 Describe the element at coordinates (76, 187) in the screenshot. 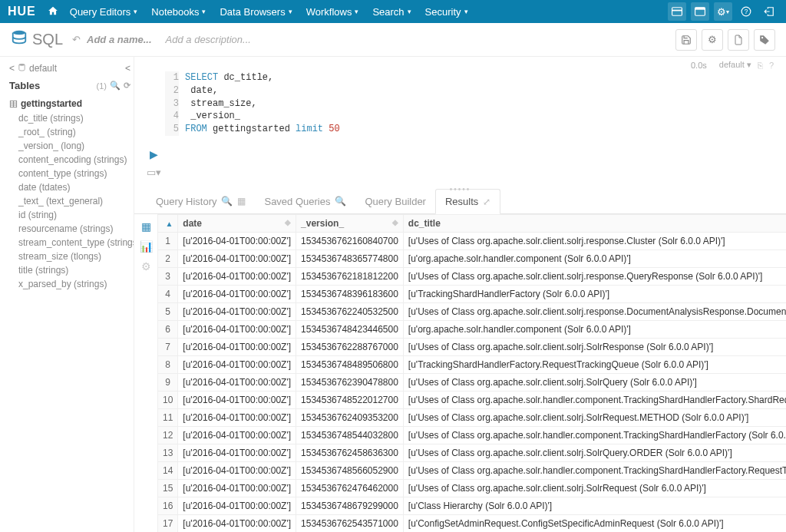

I see `column-item: date (tdates)` at that location.